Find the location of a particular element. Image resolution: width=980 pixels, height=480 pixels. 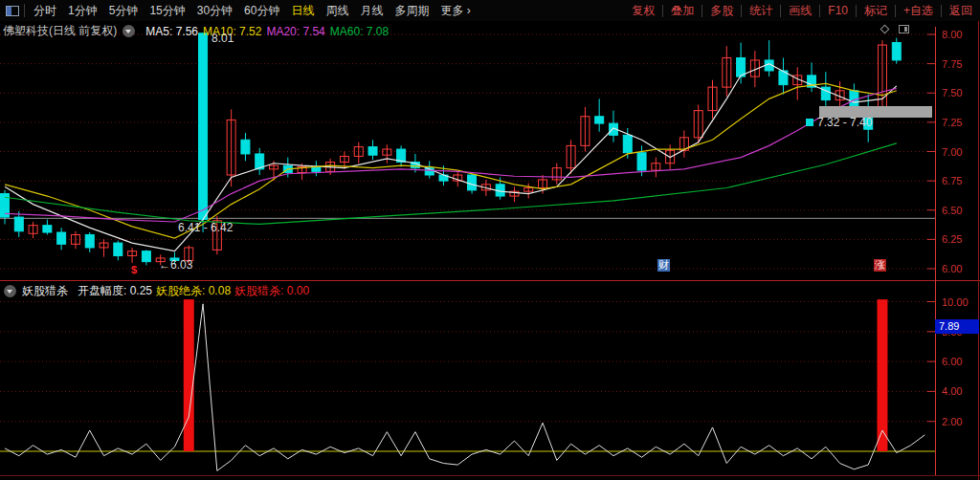

indicator-param: 妖股猎杀: 0.00 is located at coordinates (272, 291).